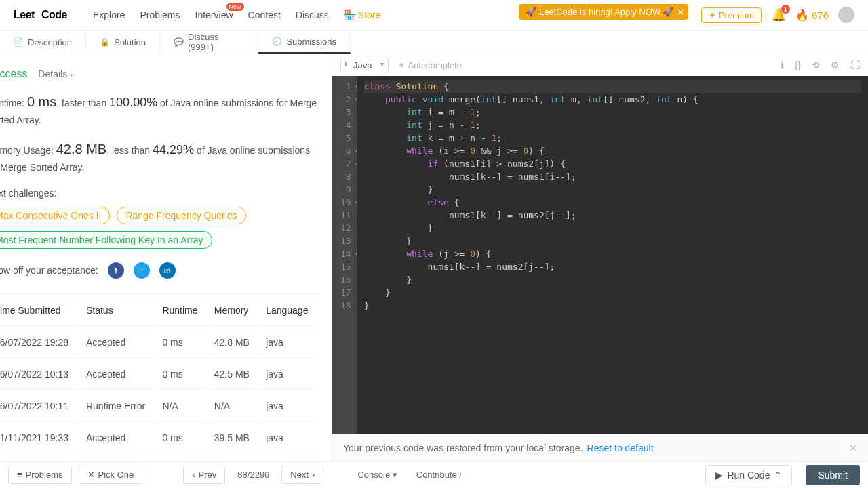 This screenshot has height=488, width=868. What do you see at coordinates (783, 65) in the screenshot?
I see `info-icon: ℹ` at bounding box center [783, 65].